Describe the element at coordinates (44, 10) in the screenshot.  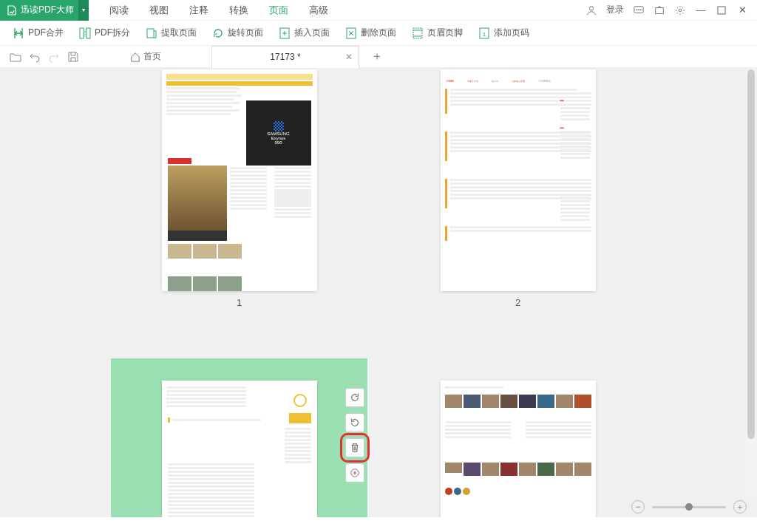
I see `app-logo: 迅读PDF大师 ▾` at that location.